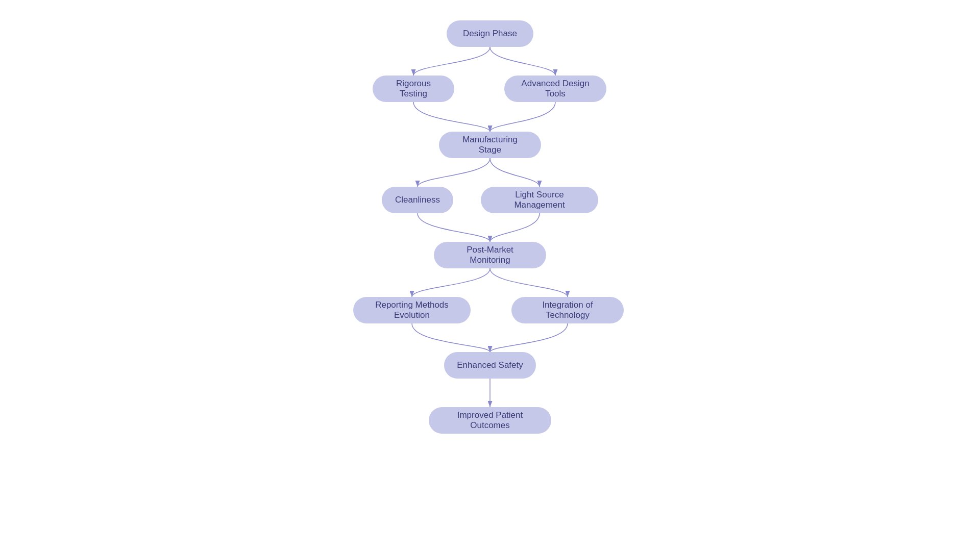  I want to click on enhanced-safety-node: Enhanced Safety, so click(490, 365).